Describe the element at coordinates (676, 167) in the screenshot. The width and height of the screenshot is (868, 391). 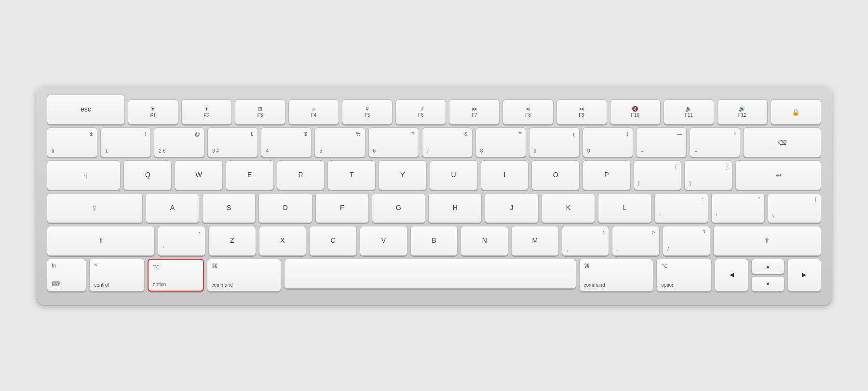
I see `key-lbracket-top: {` at that location.